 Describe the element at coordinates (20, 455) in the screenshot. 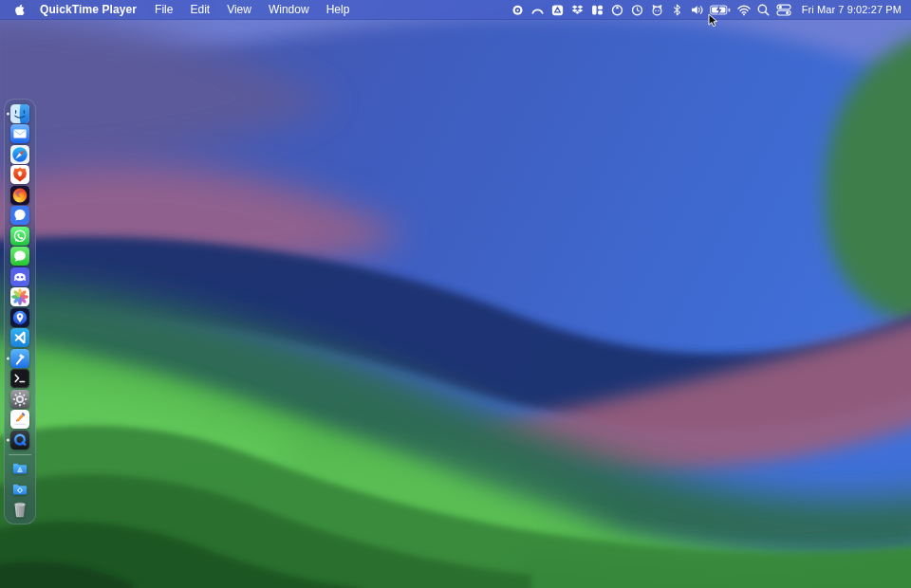

I see `dock-divider` at that location.